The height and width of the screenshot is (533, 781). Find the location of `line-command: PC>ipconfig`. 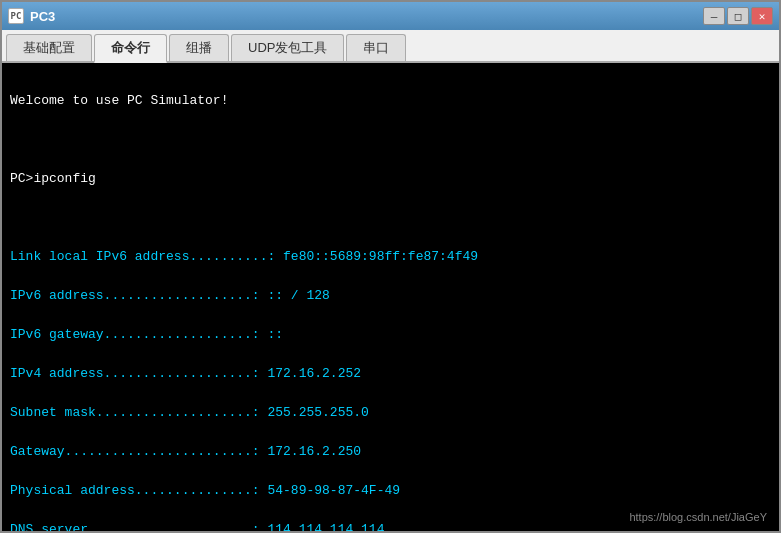

line-command: PC>ipconfig is located at coordinates (53, 178).